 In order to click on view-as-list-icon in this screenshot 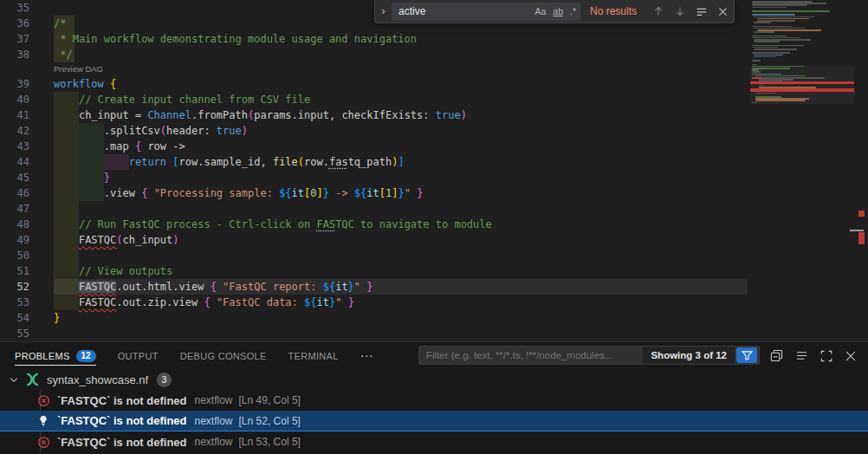, I will do `click(802, 355)`.